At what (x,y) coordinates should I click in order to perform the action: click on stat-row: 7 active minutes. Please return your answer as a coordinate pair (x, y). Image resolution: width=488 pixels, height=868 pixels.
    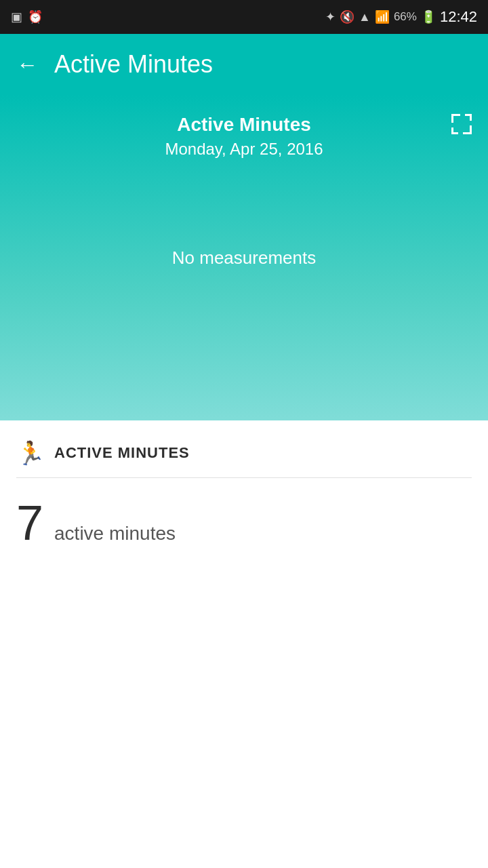
    Looking at the image, I should click on (244, 523).